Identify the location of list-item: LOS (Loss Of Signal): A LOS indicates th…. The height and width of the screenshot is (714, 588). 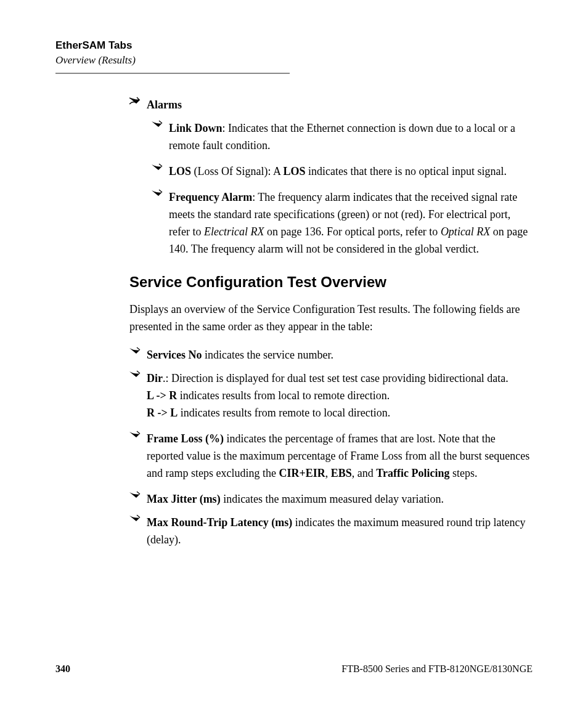
(342, 171).